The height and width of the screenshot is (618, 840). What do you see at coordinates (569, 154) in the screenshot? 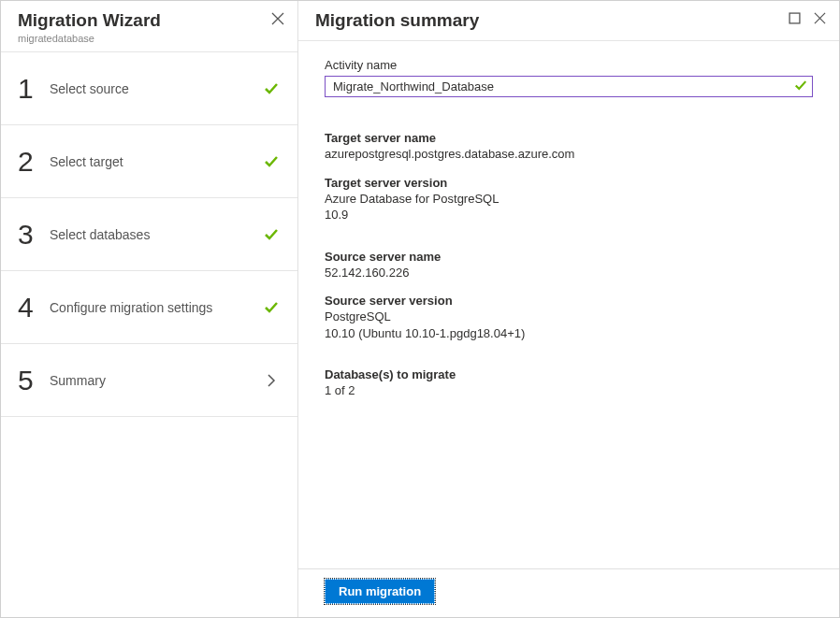
I see `target-server-name-value: azurepostgresql.postgres.database.azure.…` at bounding box center [569, 154].